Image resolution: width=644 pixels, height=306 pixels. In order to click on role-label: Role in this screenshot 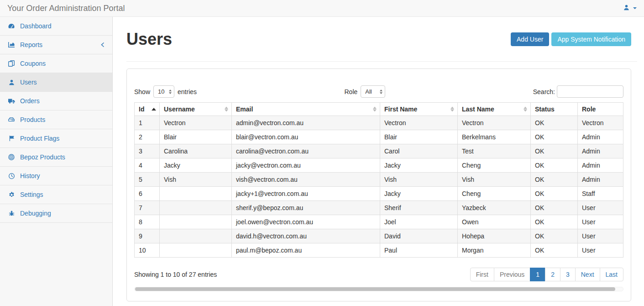, I will do `click(351, 92)`.